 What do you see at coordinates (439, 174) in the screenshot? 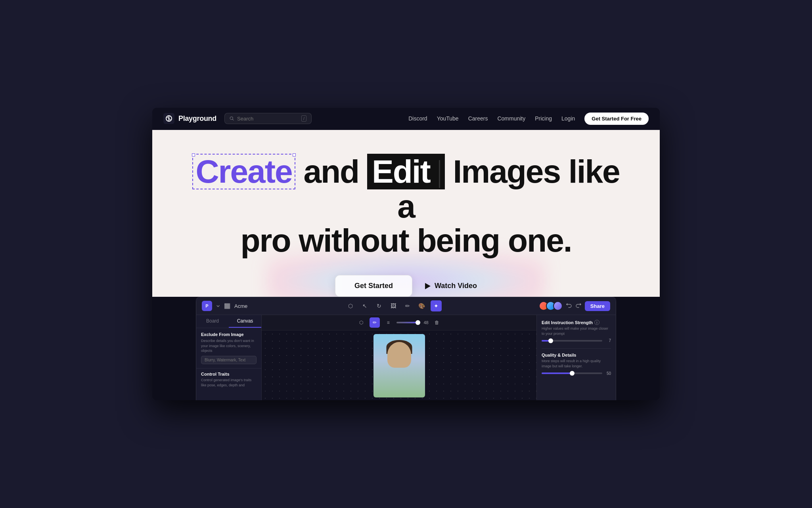
I see `text-cursor` at bounding box center [439, 174].